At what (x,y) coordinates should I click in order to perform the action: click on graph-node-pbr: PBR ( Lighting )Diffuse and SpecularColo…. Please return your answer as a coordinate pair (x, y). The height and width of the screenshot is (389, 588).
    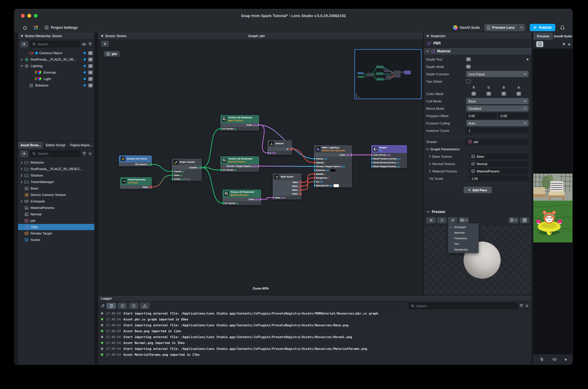
    Looking at the image, I should click on (333, 166).